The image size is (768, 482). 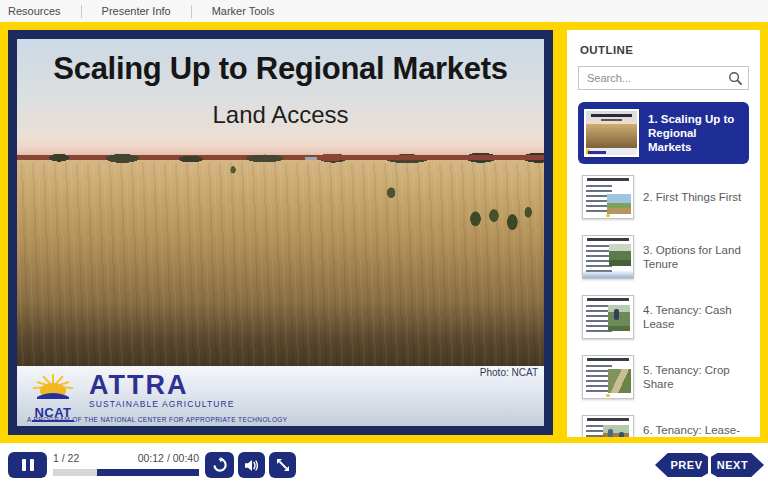 What do you see at coordinates (738, 465) in the screenshot?
I see `next-button: NEXT` at bounding box center [738, 465].